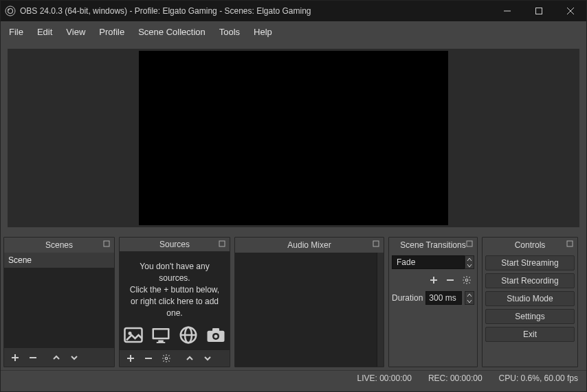 This screenshot has width=587, height=392. I want to click on sources-empty-line3: or right click here to add one., so click(175, 308).